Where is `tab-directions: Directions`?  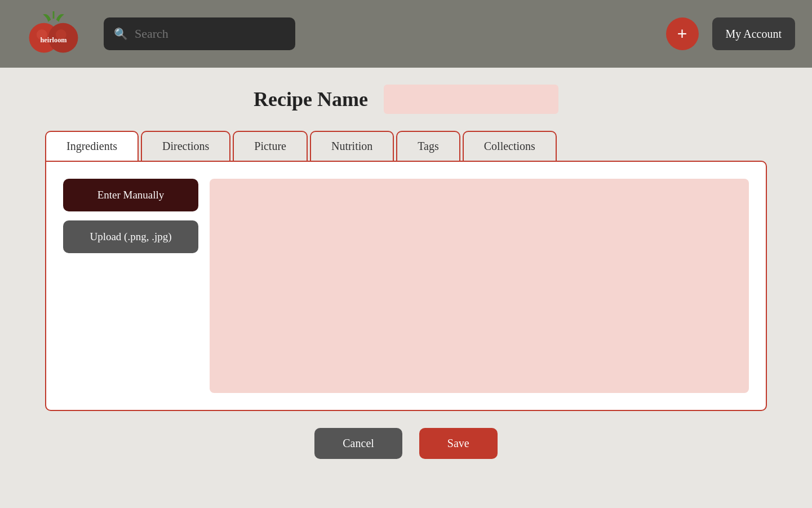
tab-directions: Directions is located at coordinates (186, 145).